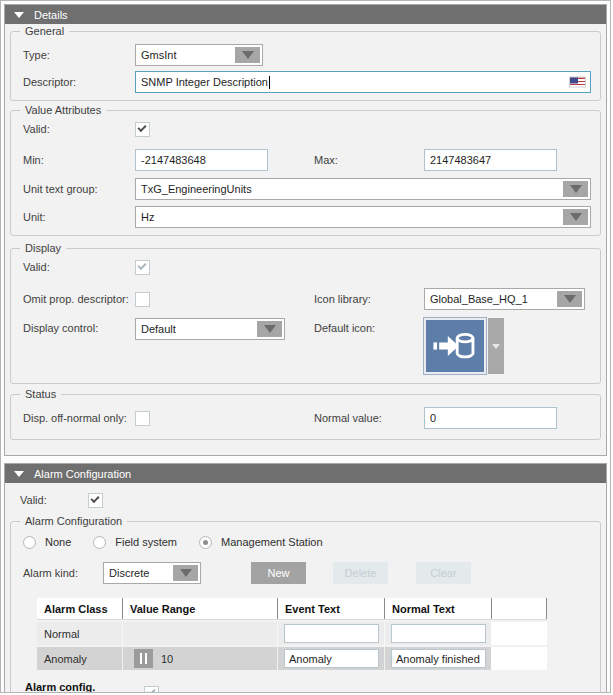  What do you see at coordinates (363, 82) in the screenshot?
I see `descriptor-input: SNMP Integer Description` at bounding box center [363, 82].